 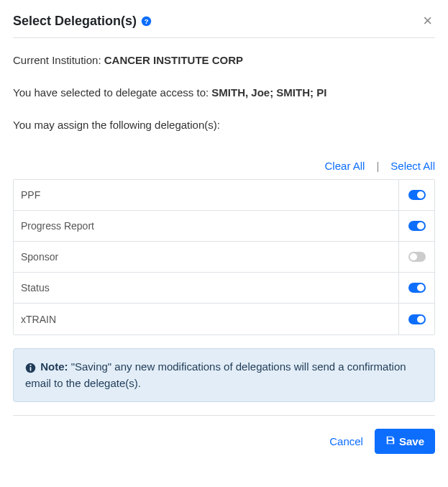 What do you see at coordinates (224, 196) in the screenshot?
I see `table-row: PPF` at bounding box center [224, 196].